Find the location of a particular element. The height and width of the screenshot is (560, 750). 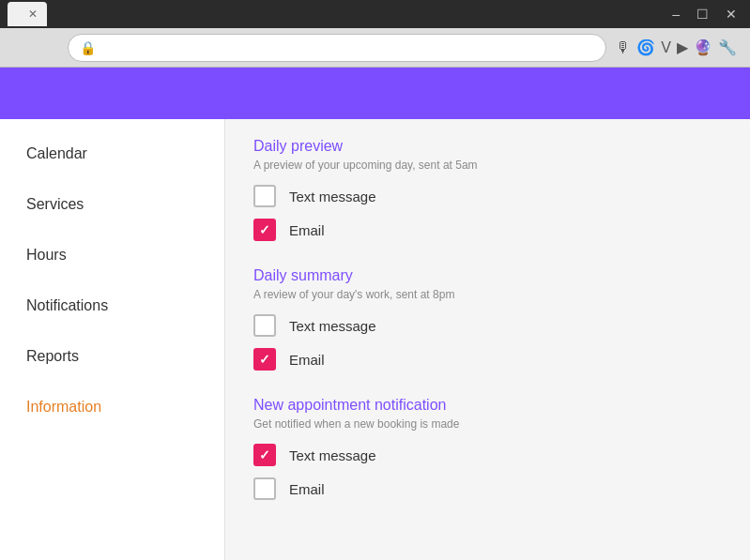

new-appointment-email-checkbox is located at coordinates (265, 489).